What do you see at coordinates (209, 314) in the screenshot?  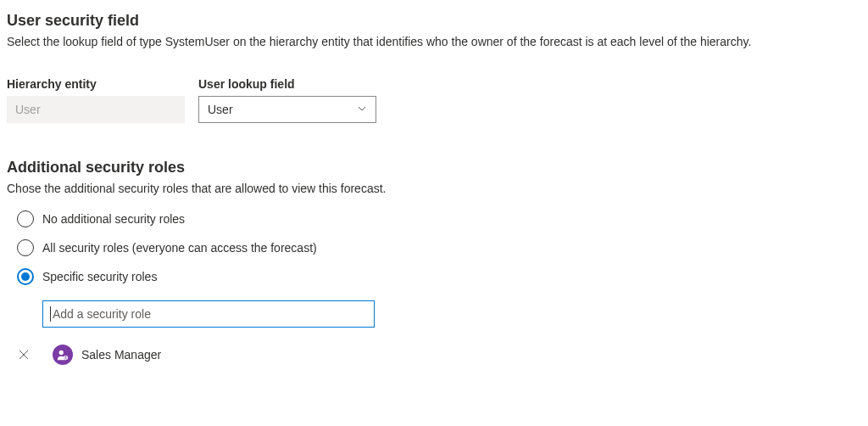 I see `add-security-role-input: Add a security role` at bounding box center [209, 314].